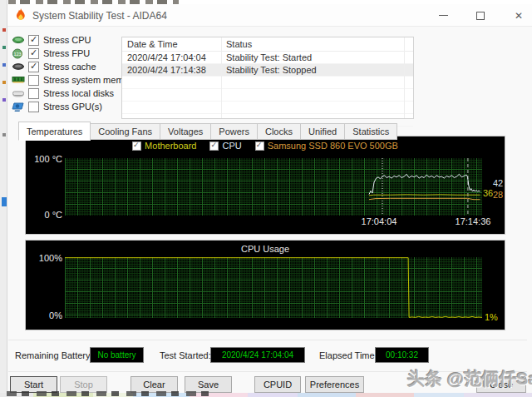 This screenshot has height=397, width=532. What do you see at coordinates (20, 93) in the screenshot?
I see `disk-icon` at bounding box center [20, 93].